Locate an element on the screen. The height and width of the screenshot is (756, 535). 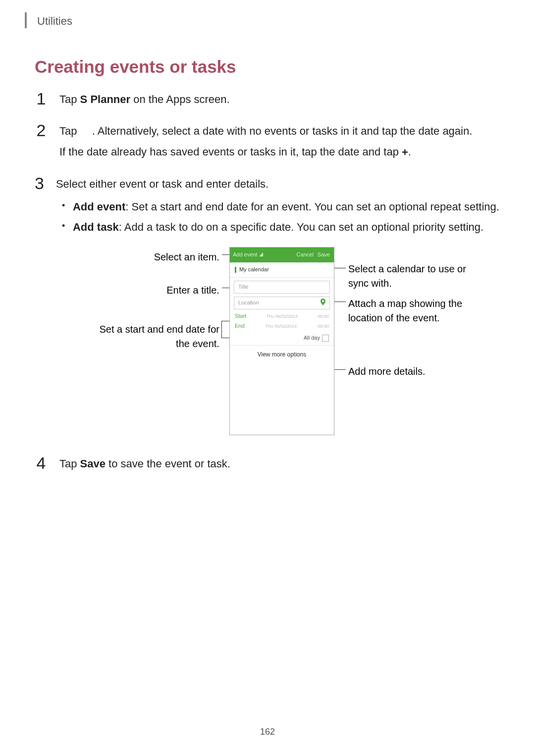
start-date: Thu 06/02/2014 is located at coordinates (282, 317).